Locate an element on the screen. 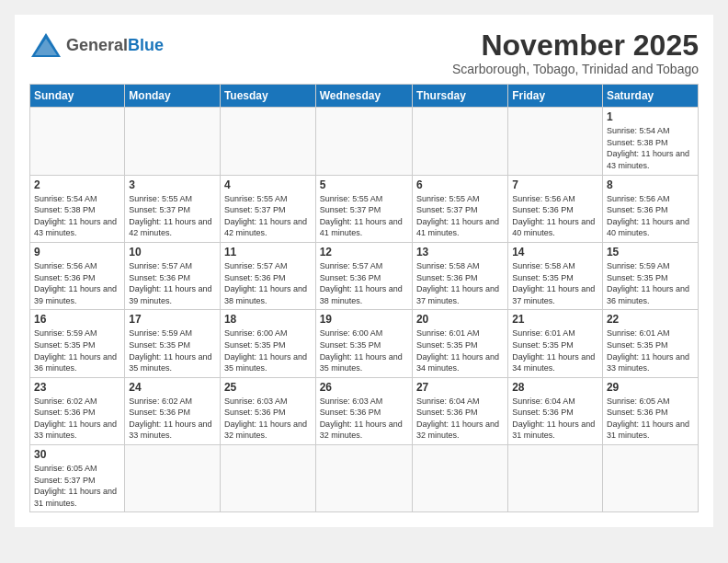 Image resolution: width=728 pixels, height=563 pixels. calendar-cell: 27Sunrise: 6:04 AM Sunset: 5:36 PM Dayli… is located at coordinates (460, 410).